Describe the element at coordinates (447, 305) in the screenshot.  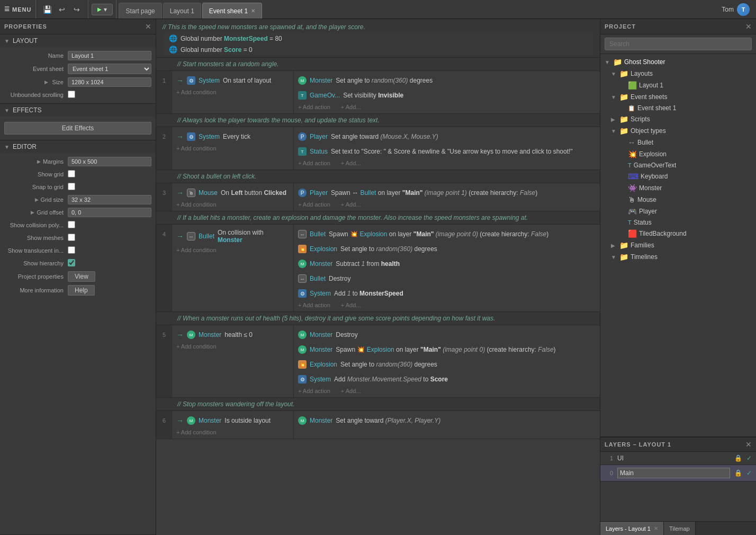
I see `event-4-add-action: + Add action + Add...` at that location.